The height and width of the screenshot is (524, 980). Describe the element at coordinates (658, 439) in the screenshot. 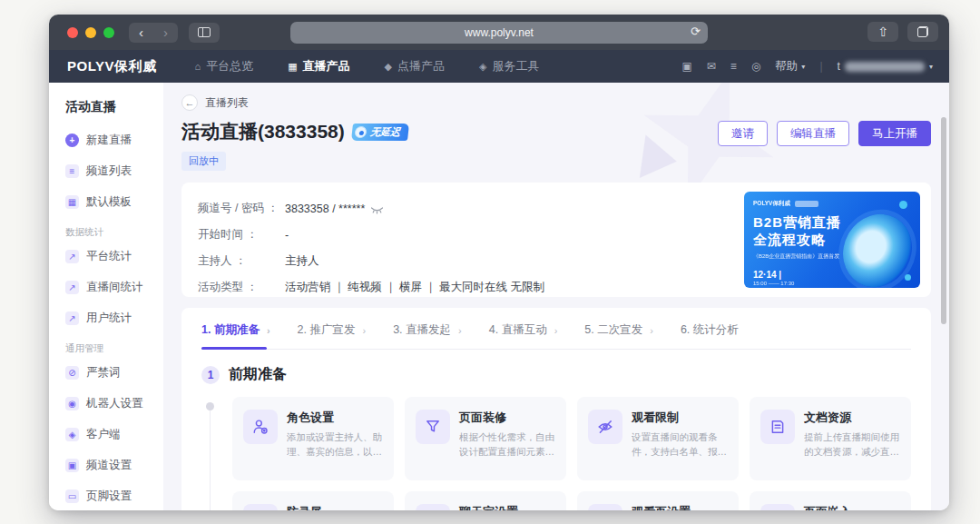

I see `card-viewing-restrictions: 观看限制 设置直播间的观看条件，支持白名单、报名观看、验…` at that location.